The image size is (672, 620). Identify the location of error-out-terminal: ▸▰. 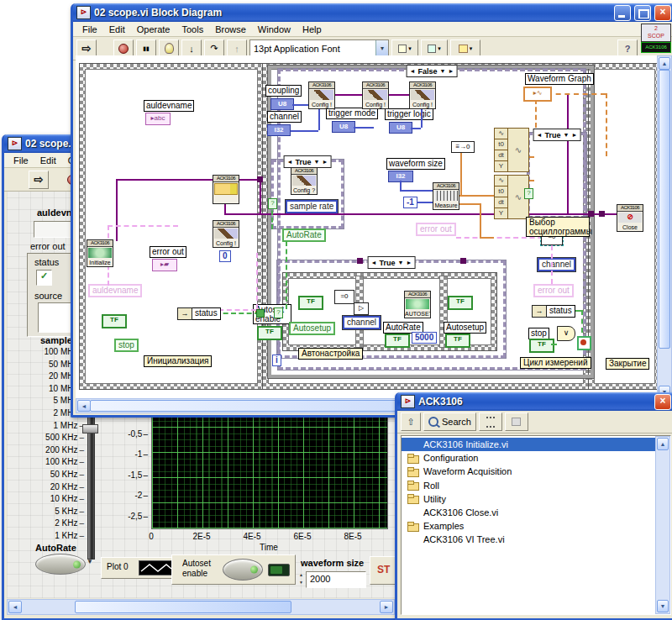
(165, 265).